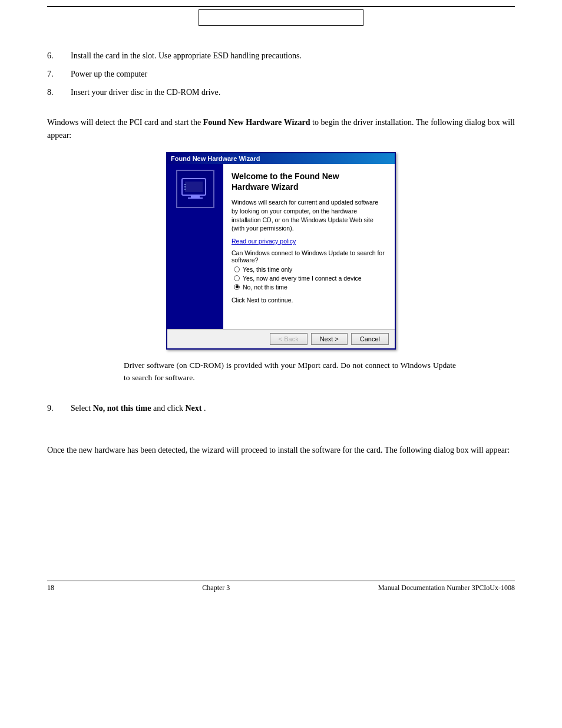  What do you see at coordinates (281, 6) in the screenshot?
I see `top-line` at bounding box center [281, 6].